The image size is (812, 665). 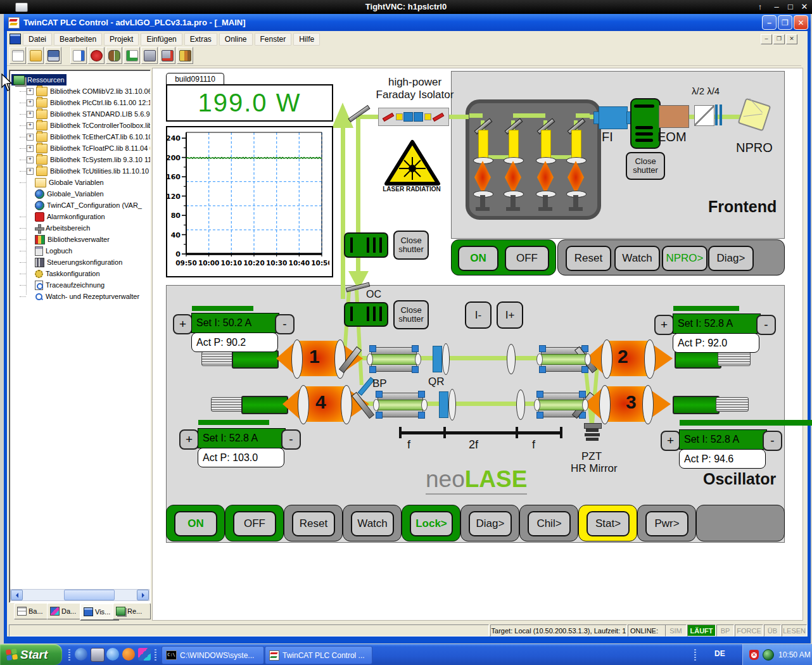 What do you see at coordinates (766, 39) in the screenshot?
I see `mdi-minimize-button: –` at bounding box center [766, 39].